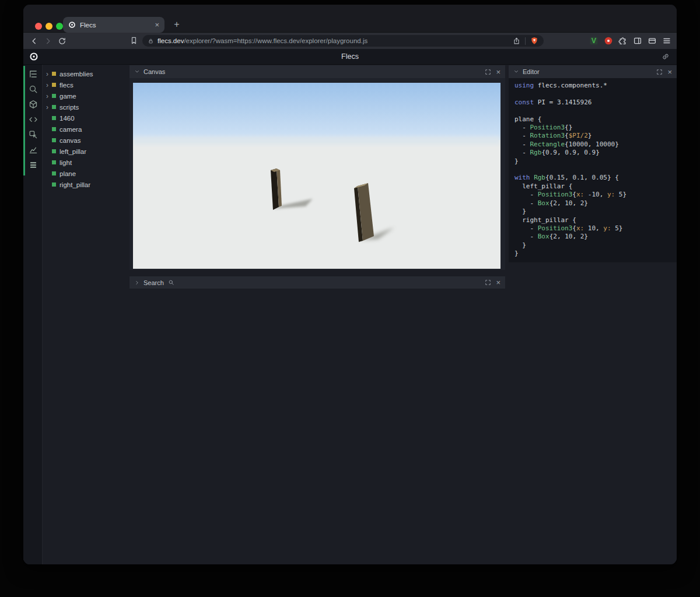 The image size is (700, 597). Describe the element at coordinates (60, 26) in the screenshot. I see `traffic-light-maximize` at that location.